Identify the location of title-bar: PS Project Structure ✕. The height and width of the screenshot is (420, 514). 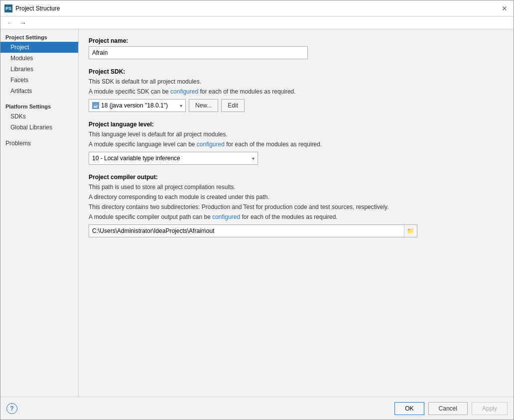
(257, 8).